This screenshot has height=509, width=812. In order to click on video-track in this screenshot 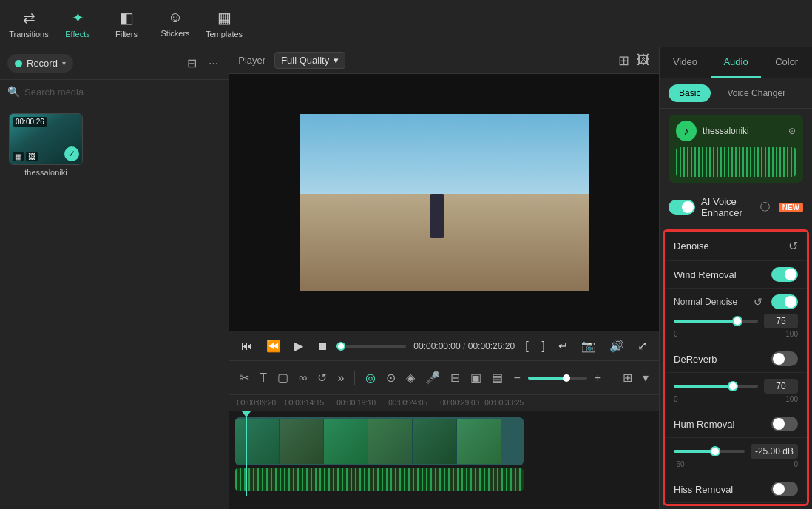, I will do `click(379, 441)`.